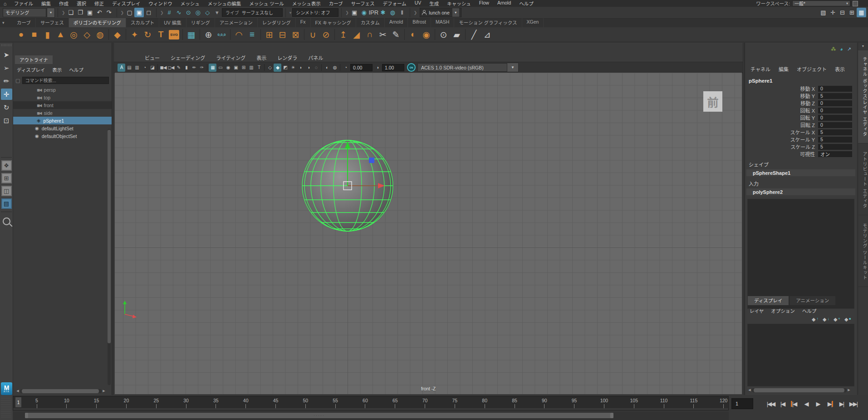  I want to click on select-component-icon: ◻, so click(149, 13).